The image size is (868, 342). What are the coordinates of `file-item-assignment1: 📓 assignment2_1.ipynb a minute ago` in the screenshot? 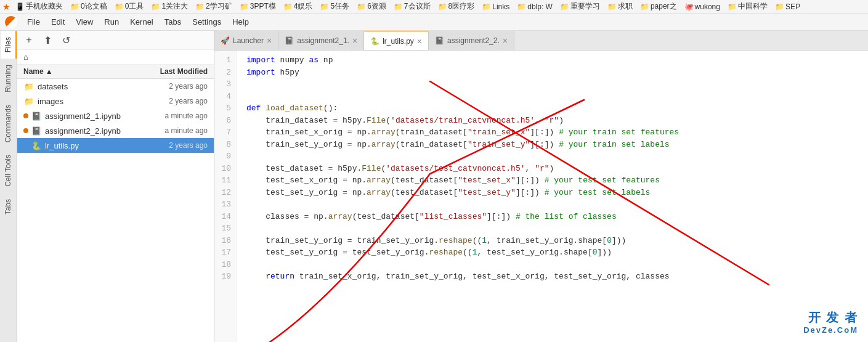 It's located at (116, 116).